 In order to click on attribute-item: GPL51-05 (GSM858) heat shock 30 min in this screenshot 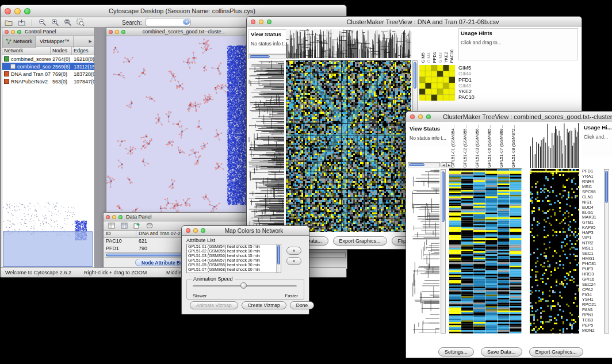, I will do `click(234, 265)`.